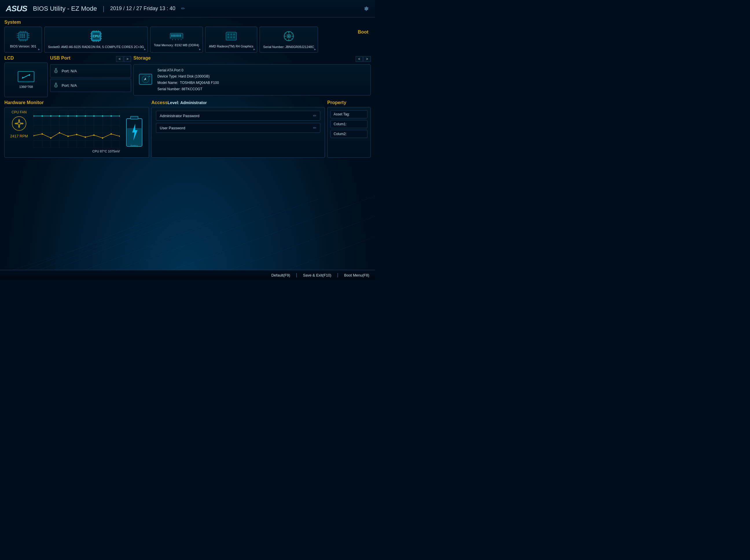  Describe the element at coordinates (96, 40) in the screenshot. I see `cpu-card: CPU Socket0: AMD A6-9225 RADEON R4` at that location.